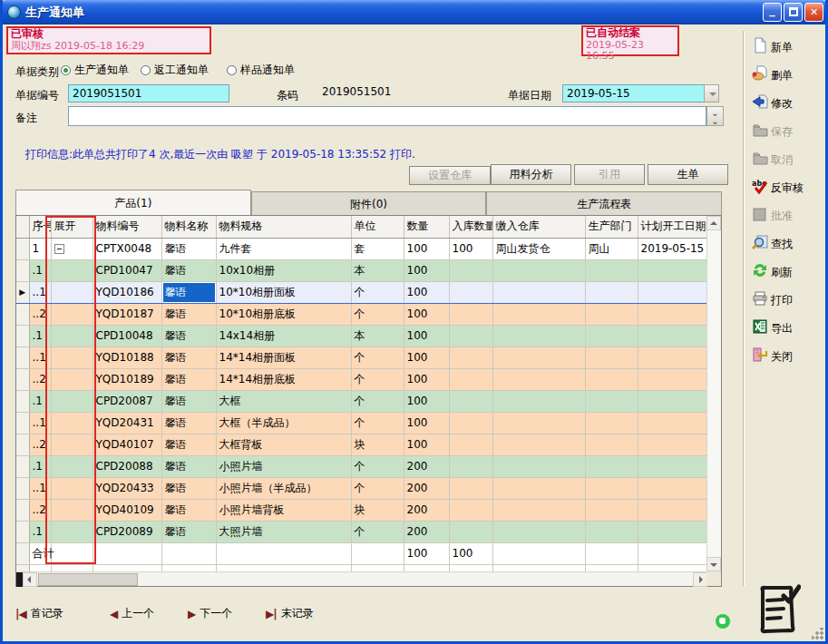  What do you see at coordinates (127, 292) in the screenshot?
I see `material-code-cell: YQD10186` at bounding box center [127, 292].